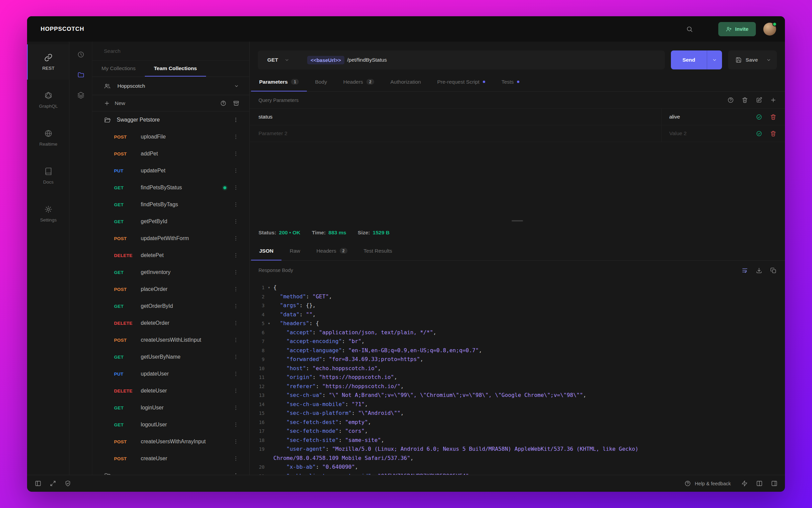 This screenshot has width=812, height=508. Describe the element at coordinates (171, 238) in the screenshot. I see `request-item-updatePetWithForm: POSTupdatePetWithForm` at that location.